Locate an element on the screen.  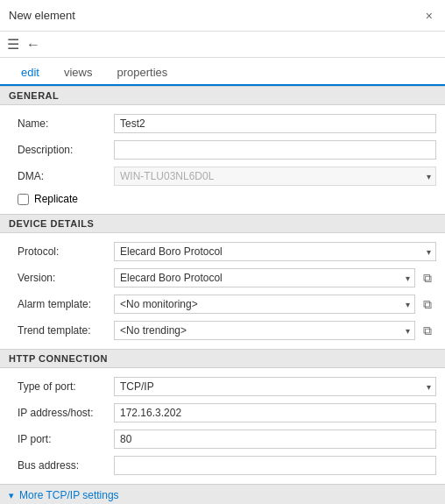
more-tcpip-chevron: ▾ is located at coordinates (11, 496).